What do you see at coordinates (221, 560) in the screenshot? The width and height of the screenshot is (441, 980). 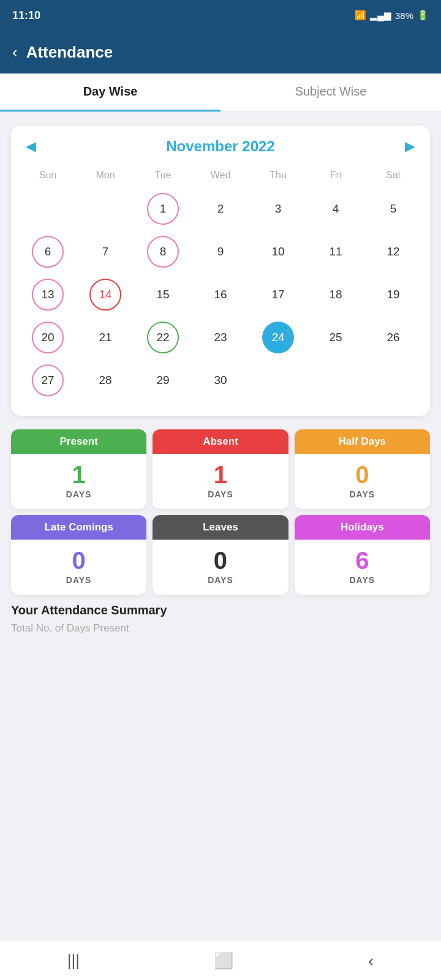 I see `stat-number-leaves: 0` at bounding box center [221, 560].